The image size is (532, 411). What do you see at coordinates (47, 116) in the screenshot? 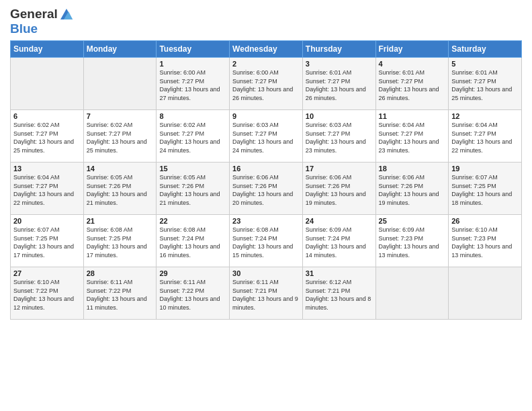
I see `day-number: 6` at bounding box center [47, 116].